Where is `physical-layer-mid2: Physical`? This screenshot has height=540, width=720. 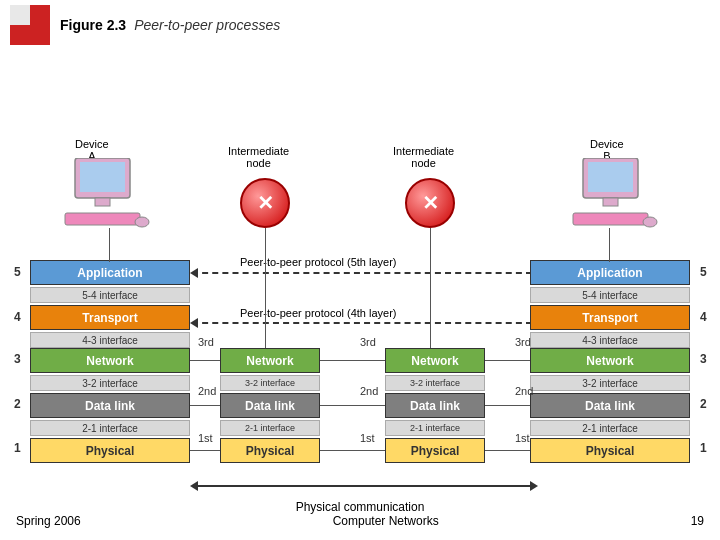
physical-layer-mid2: Physical is located at coordinates (435, 450).